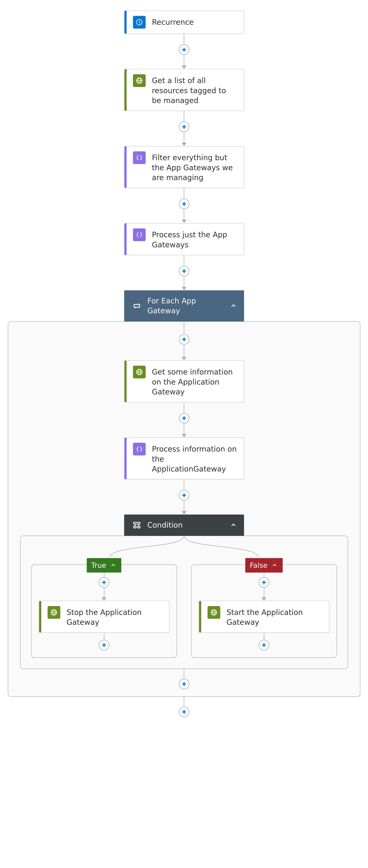 The width and height of the screenshot is (368, 868). I want to click on card-label: Filter everything but the App Gateways w…, so click(195, 167).